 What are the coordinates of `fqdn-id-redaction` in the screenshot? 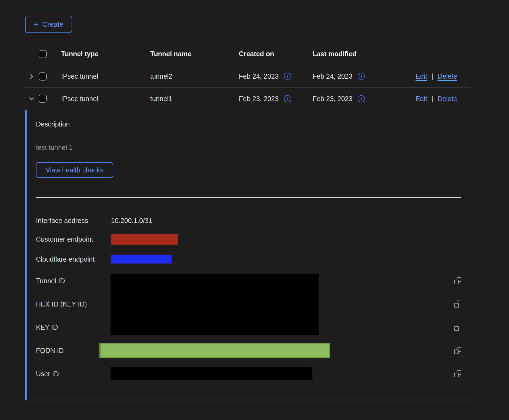 It's located at (215, 351).